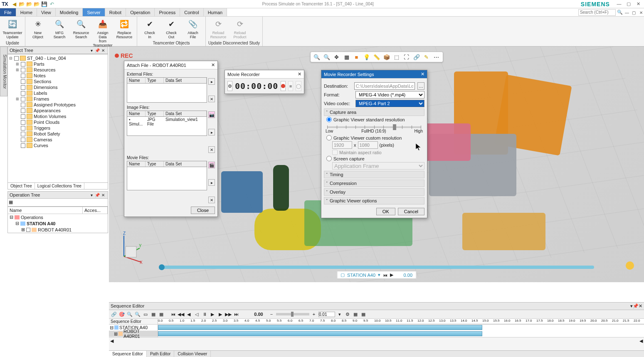 This screenshot has width=644, height=357. Describe the element at coordinates (47, 122) in the screenshot. I see `tree-item: Point Clouds` at that location.